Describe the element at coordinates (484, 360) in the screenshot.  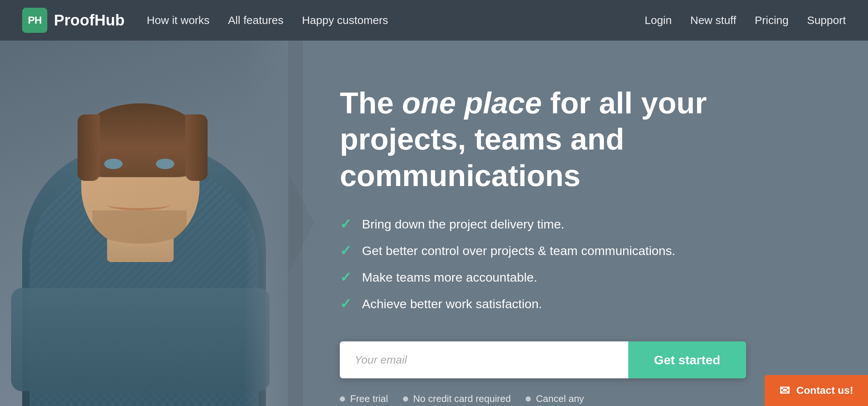
I see `email-input` at that location.